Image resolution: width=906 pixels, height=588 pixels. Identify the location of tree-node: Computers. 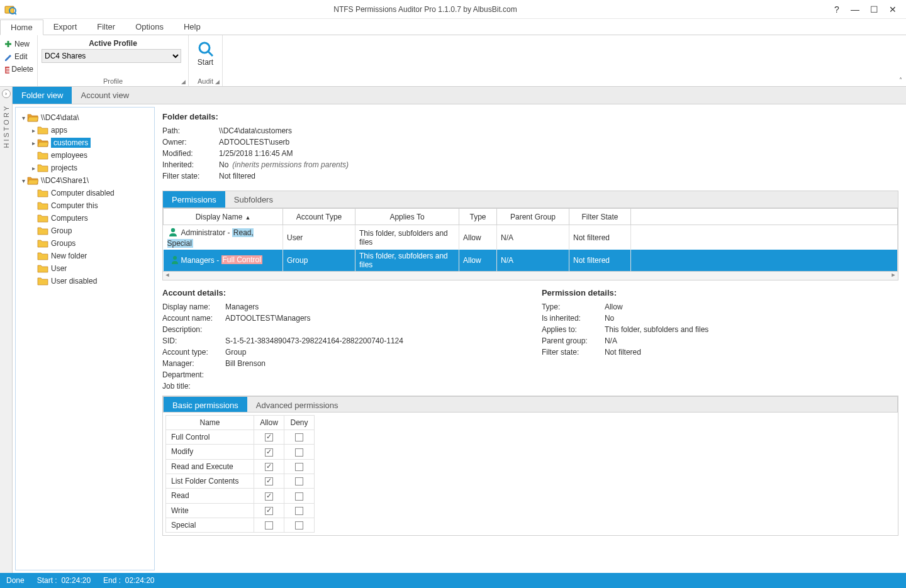
(85, 218).